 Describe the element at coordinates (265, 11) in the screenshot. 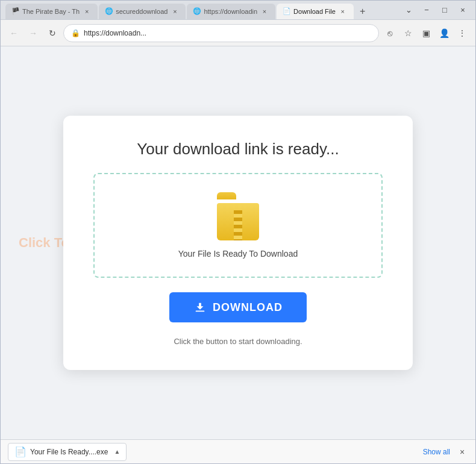

I see `tab-close-https: ×` at that location.